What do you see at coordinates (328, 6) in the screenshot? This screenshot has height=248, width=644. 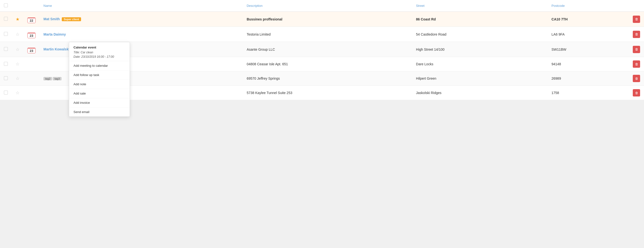 I see `description-header: Description` at bounding box center [328, 6].